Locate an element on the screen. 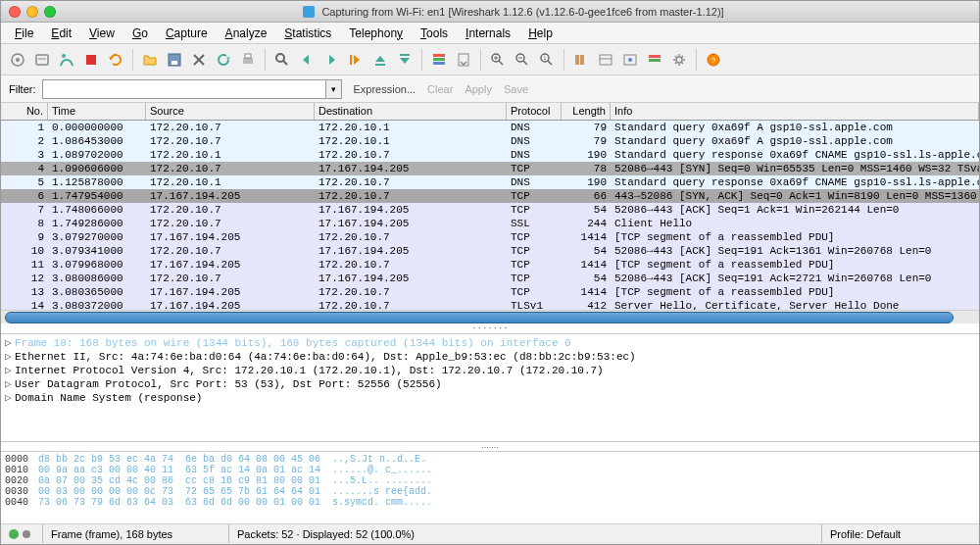 This screenshot has width=980, height=545. packet-row: 71.748066000172.20.10.717.167.194.205TCP… is located at coordinates (490, 210).